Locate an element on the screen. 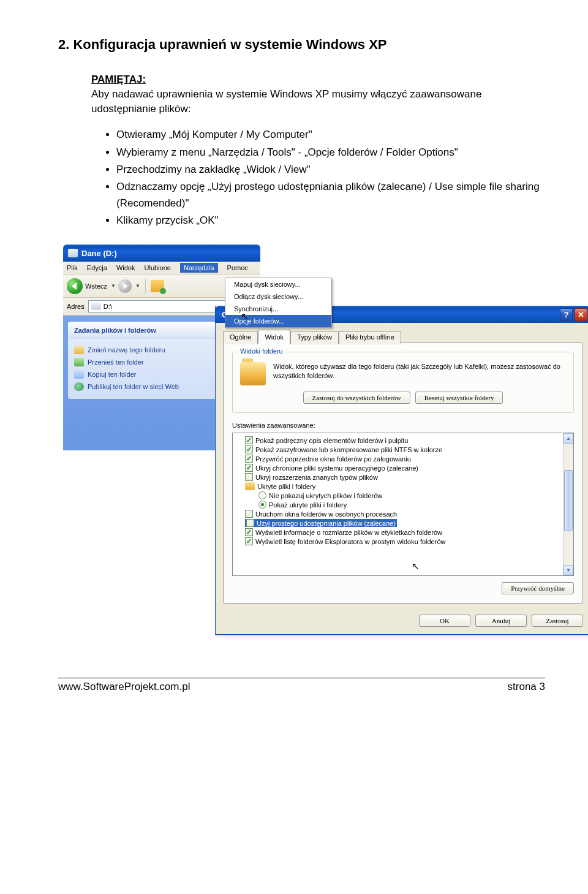 This screenshot has width=588, height=894. advanced-settings-tree: ✓Pokaż podręczny opis elementów folderów… is located at coordinates (403, 504).